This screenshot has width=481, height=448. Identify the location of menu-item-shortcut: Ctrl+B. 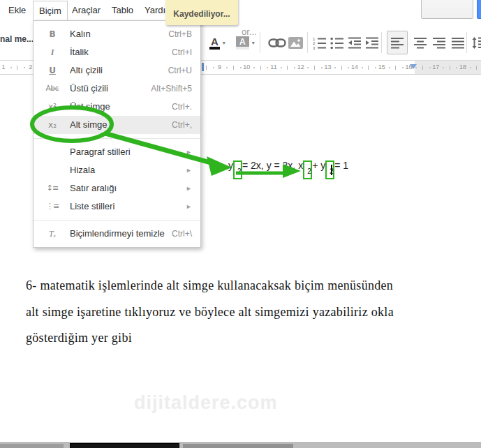
(180, 34).